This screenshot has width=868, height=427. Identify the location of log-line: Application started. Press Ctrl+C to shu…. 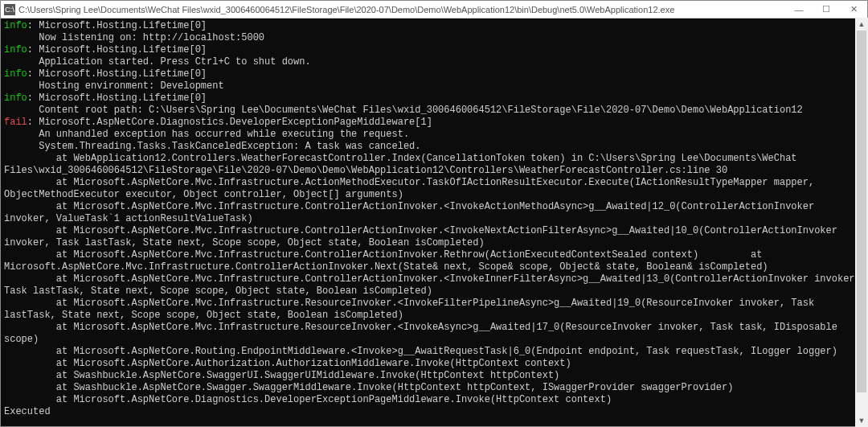
(434, 63).